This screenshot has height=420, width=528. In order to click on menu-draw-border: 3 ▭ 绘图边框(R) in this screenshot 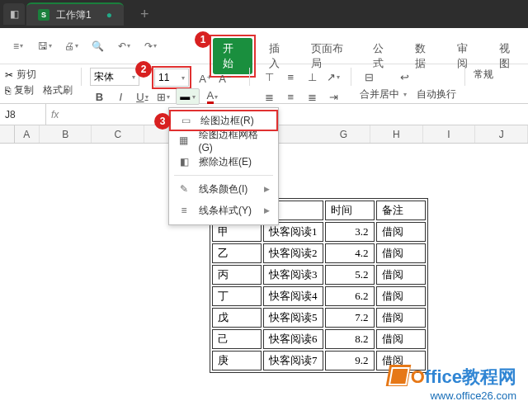, I will do `click(224, 120)`.